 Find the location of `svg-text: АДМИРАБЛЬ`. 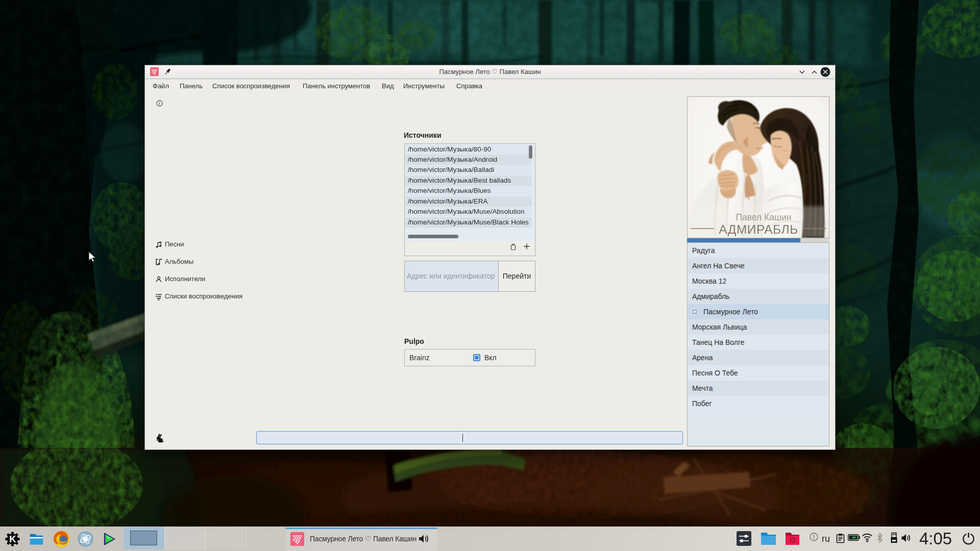

svg-text: АДМИРАБЛЬ is located at coordinates (758, 230).